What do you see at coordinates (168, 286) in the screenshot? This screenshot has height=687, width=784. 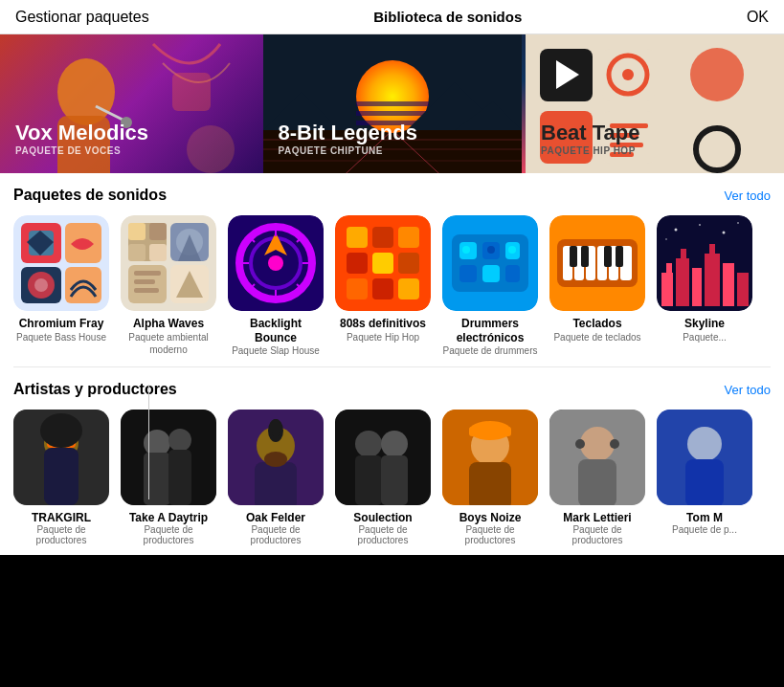 I see `pack-alpha: Alpha Waves Paquete ambiental moderno` at bounding box center [168, 286].